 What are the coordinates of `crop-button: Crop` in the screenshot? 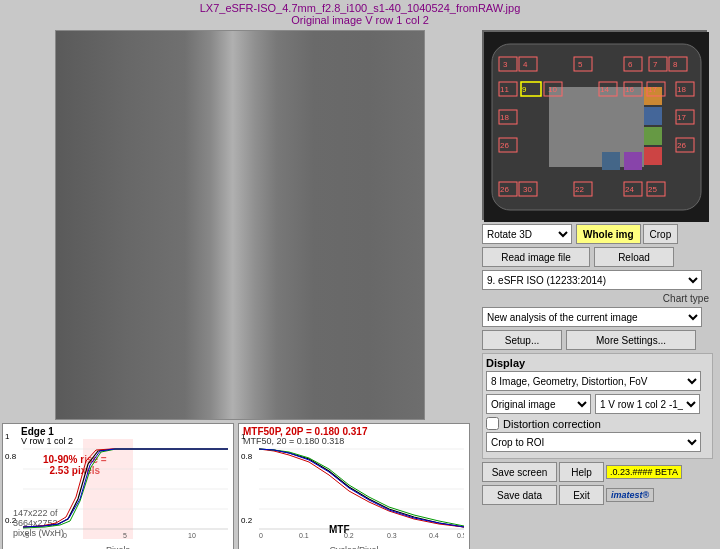 It's located at (661, 234).